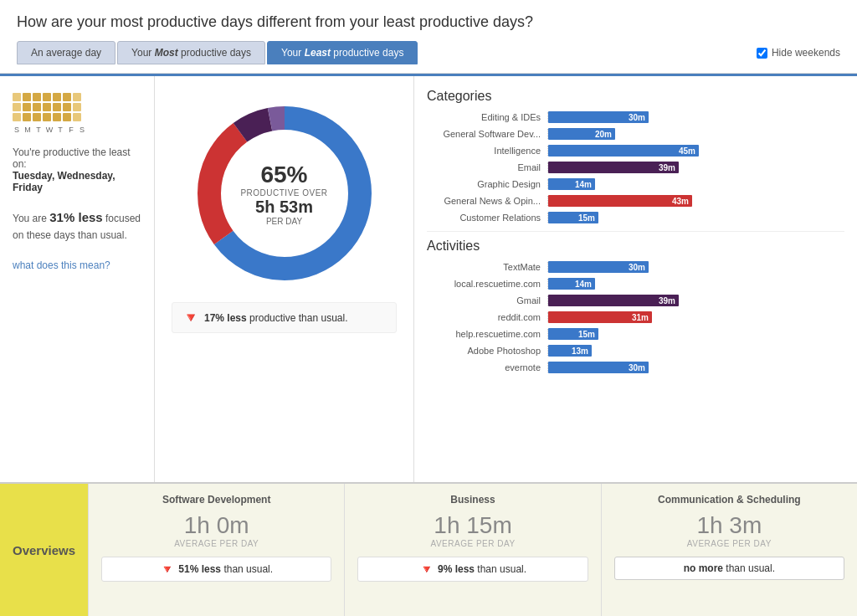 This screenshot has width=857, height=616. What do you see at coordinates (218, 53) in the screenshot?
I see `tabs: An average day Your Most productive days…` at bounding box center [218, 53].